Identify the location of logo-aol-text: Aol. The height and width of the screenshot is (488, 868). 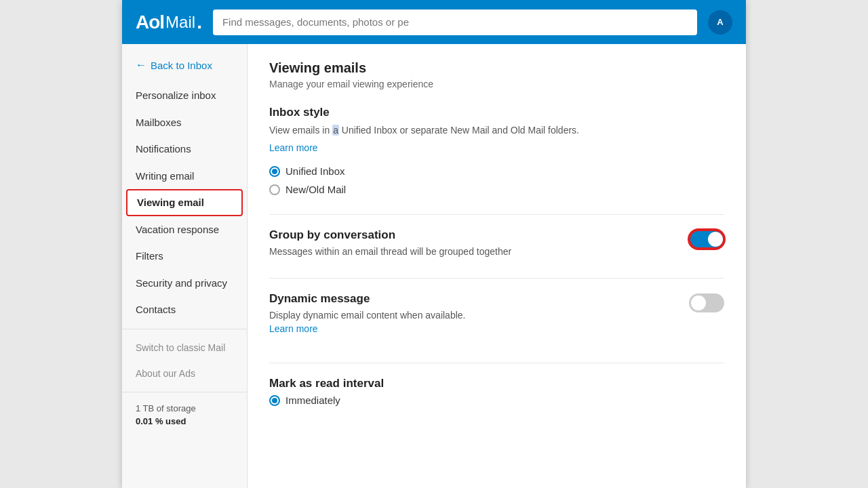
(150, 22).